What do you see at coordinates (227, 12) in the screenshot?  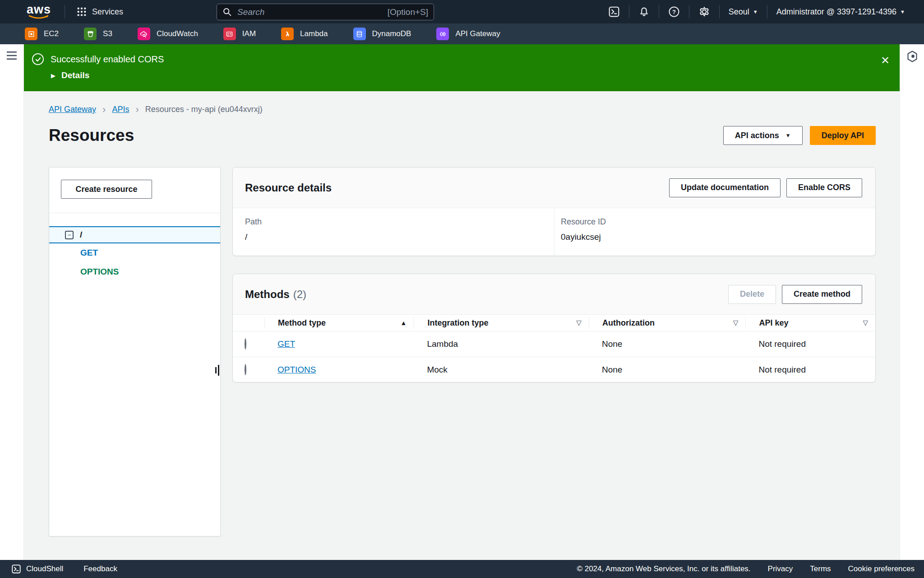 I see `search-icon` at bounding box center [227, 12].